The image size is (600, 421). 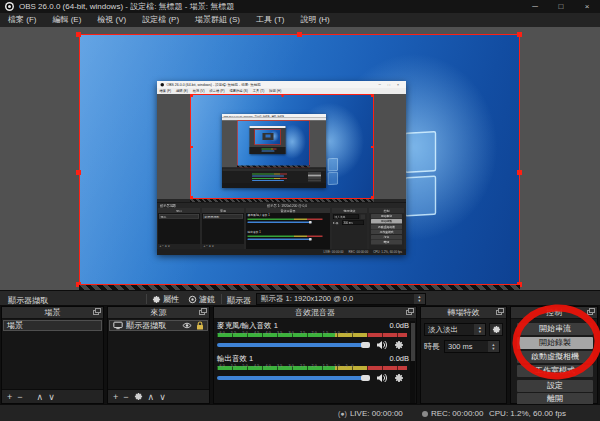 What do you see at coordinates (200, 326) in the screenshot?
I see `lock-icon` at bounding box center [200, 326].